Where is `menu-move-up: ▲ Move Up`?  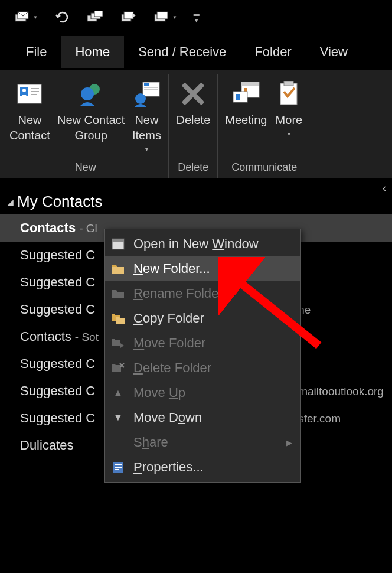
menu-move-up: ▲ Move Up is located at coordinates (203, 393).